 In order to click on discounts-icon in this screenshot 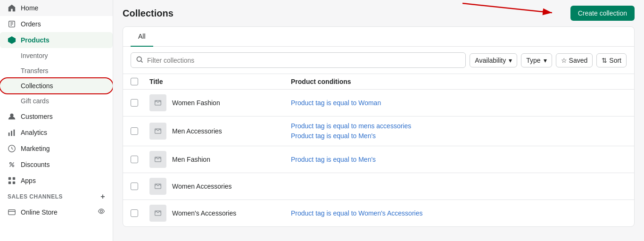, I will do `click(12, 165)`.